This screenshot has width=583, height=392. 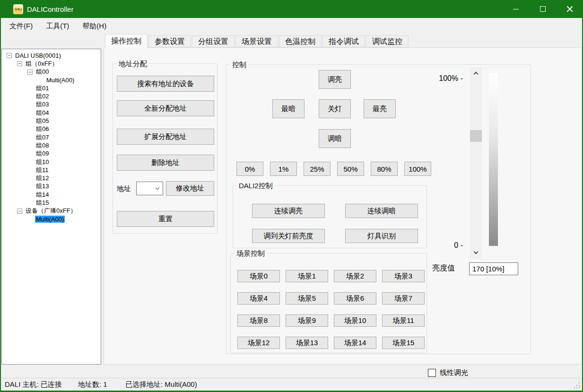 I want to click on recall-last-level-button: 调到关灯前亮度, so click(x=288, y=236).